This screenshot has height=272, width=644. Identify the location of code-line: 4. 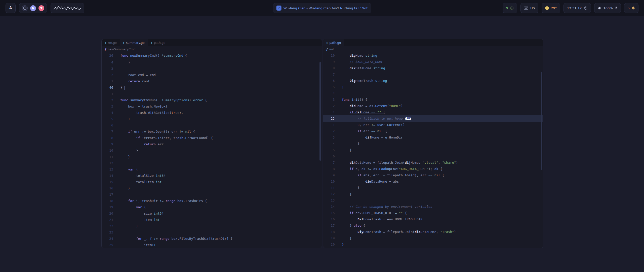
(433, 93).